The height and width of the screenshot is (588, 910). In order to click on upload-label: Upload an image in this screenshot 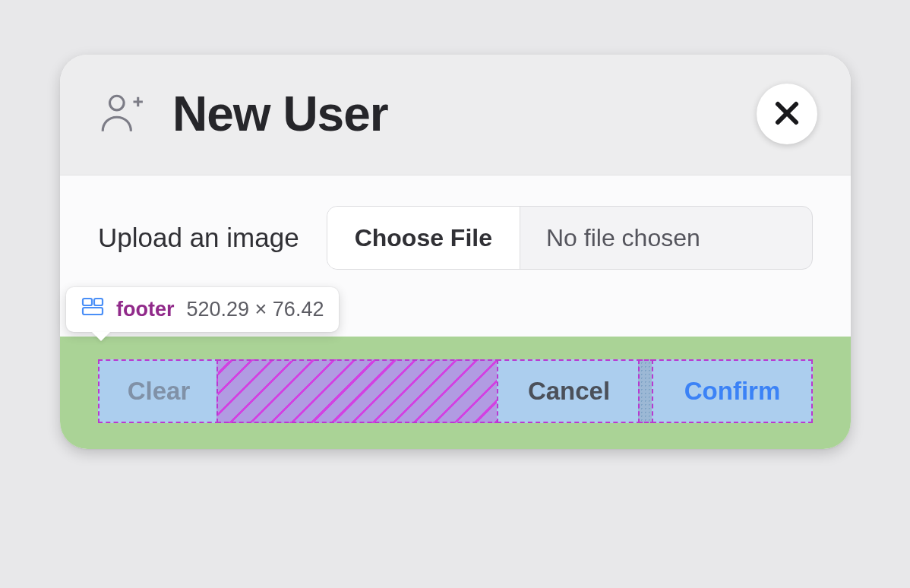, I will do `click(199, 238)`.